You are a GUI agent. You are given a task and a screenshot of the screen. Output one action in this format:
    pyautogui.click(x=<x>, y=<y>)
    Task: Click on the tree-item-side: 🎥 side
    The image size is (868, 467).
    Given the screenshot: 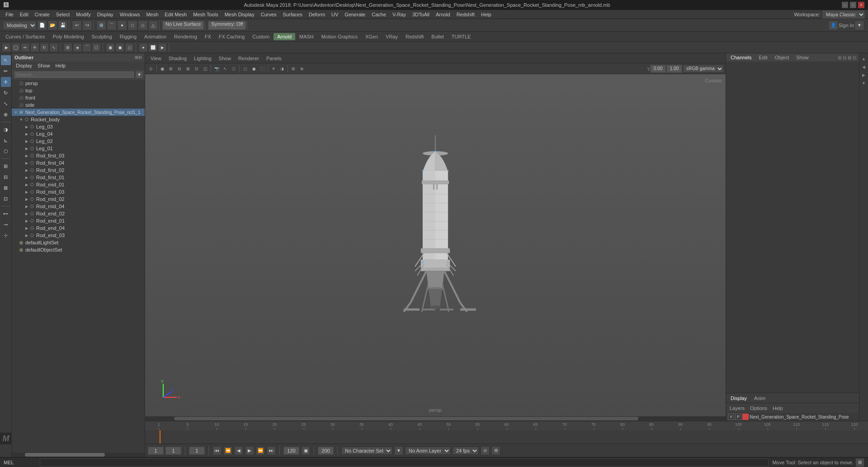 What is the action you would take?
    pyautogui.click(x=78, y=105)
    